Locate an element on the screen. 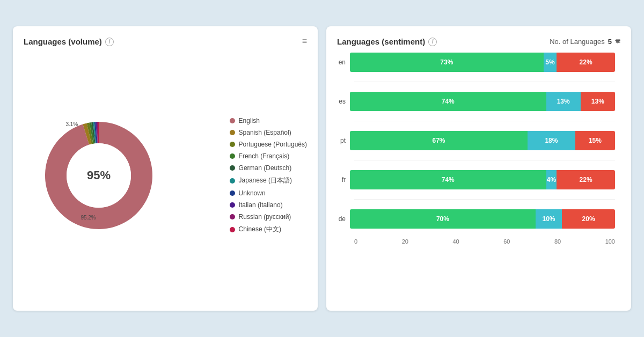 Image resolution: width=644 pixels, height=337 pixels. legend-label: German (Deutsch) is located at coordinates (265, 168).